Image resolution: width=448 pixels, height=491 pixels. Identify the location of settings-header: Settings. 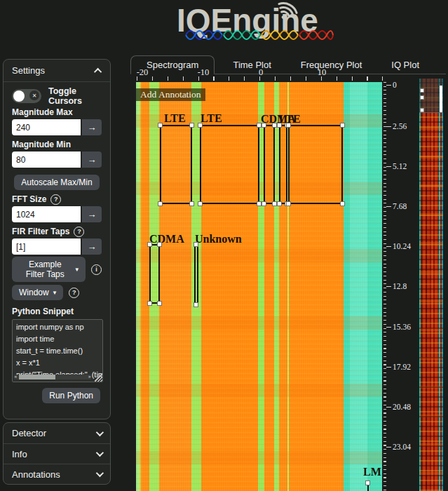
(57, 71).